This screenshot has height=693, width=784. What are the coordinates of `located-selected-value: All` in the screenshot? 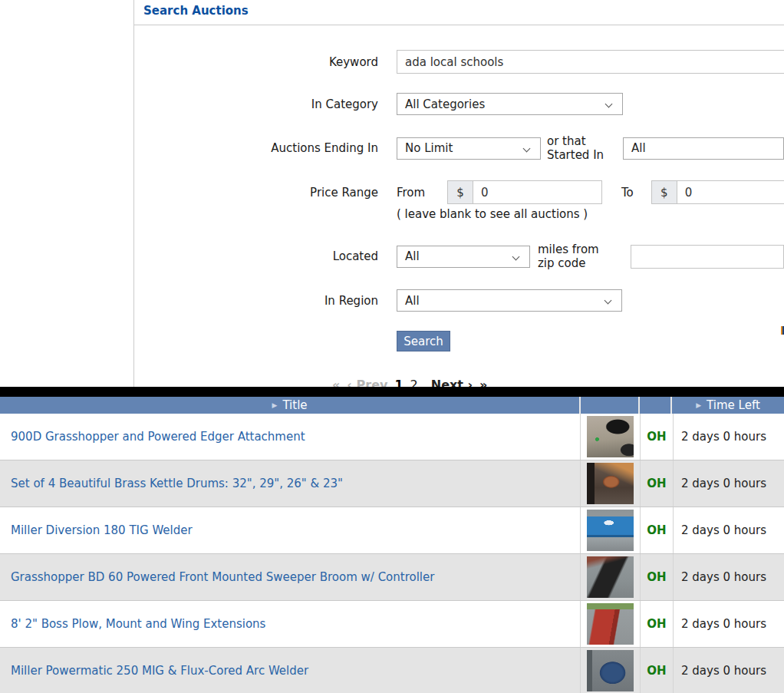 It's located at (413, 256).